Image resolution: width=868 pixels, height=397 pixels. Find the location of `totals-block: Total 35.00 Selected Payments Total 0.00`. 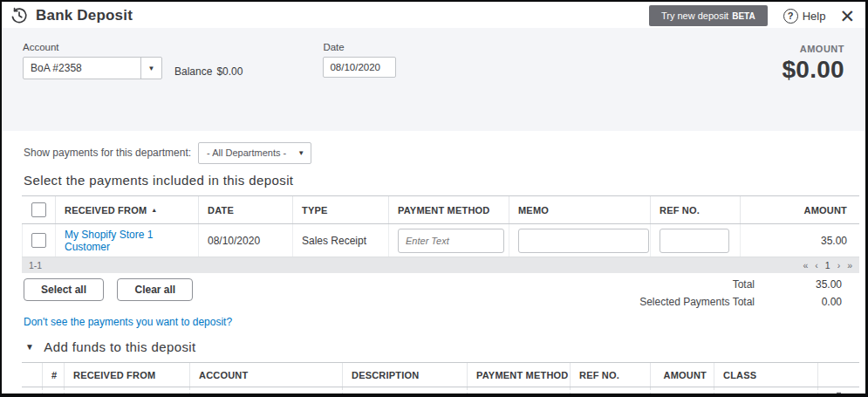

totals-block: Total 35.00 Selected Payments Total 0.00 is located at coordinates (749, 296).